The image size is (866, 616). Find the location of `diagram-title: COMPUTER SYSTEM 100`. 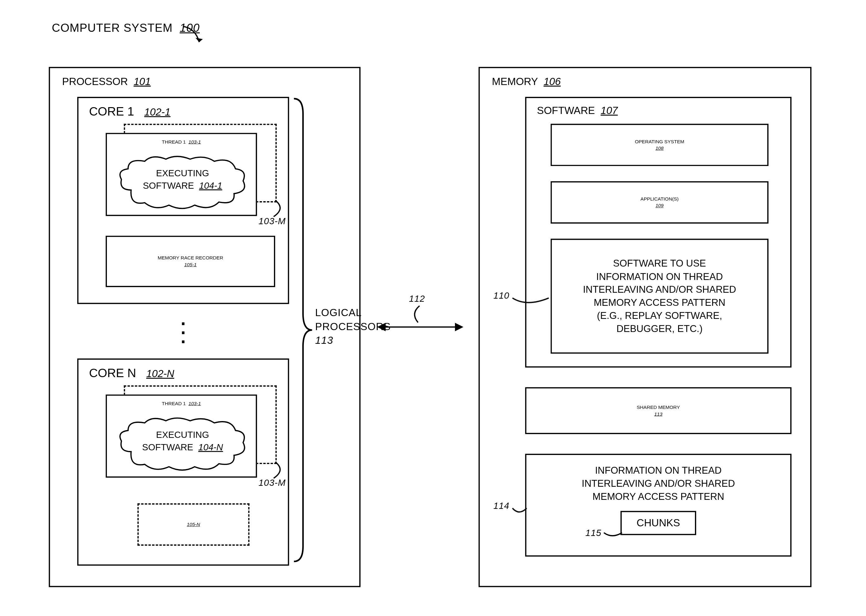

diagram-title: COMPUTER SYSTEM 100 is located at coordinates (126, 28).